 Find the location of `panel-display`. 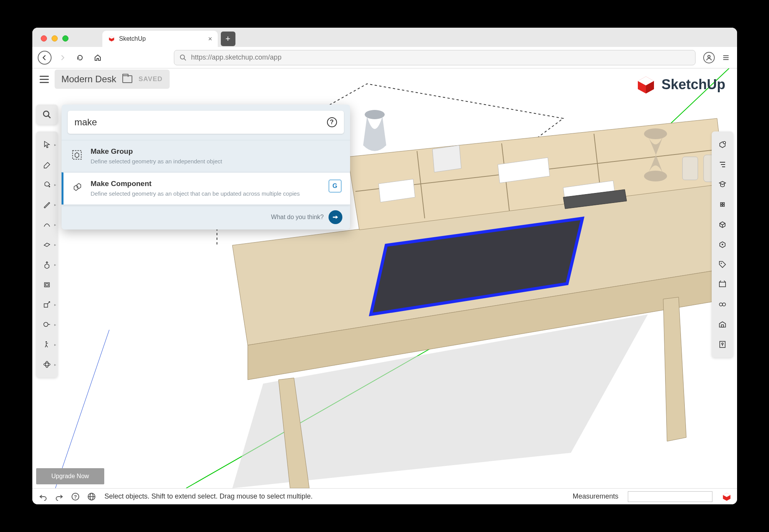

panel-display is located at coordinates (722, 304).